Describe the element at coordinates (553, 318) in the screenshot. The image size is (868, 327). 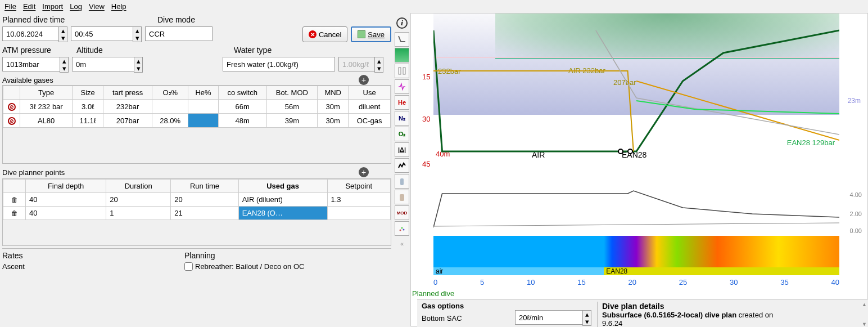
I see `bottom-sac-input: ▴▾` at that location.